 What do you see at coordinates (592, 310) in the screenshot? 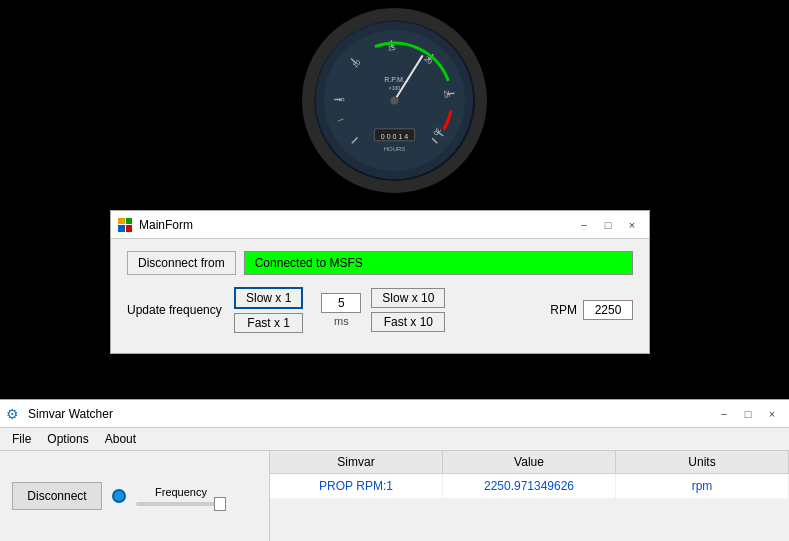
I see `rpm-section: RPM 2250` at bounding box center [592, 310].